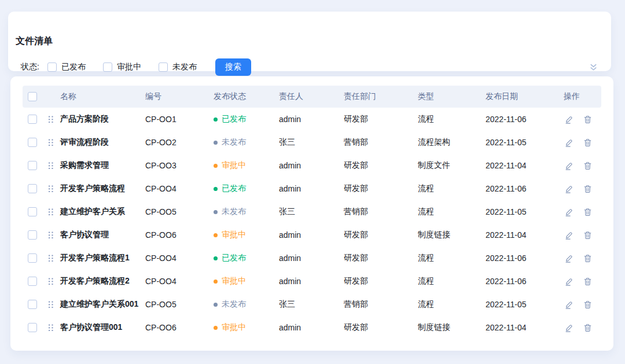 Image resolution: width=625 pixels, height=364 pixels. I want to click on table-row: 采购需求管理 CP-OO3 审批中 admin 研发部 制度文件 2022-11…, so click(312, 166).